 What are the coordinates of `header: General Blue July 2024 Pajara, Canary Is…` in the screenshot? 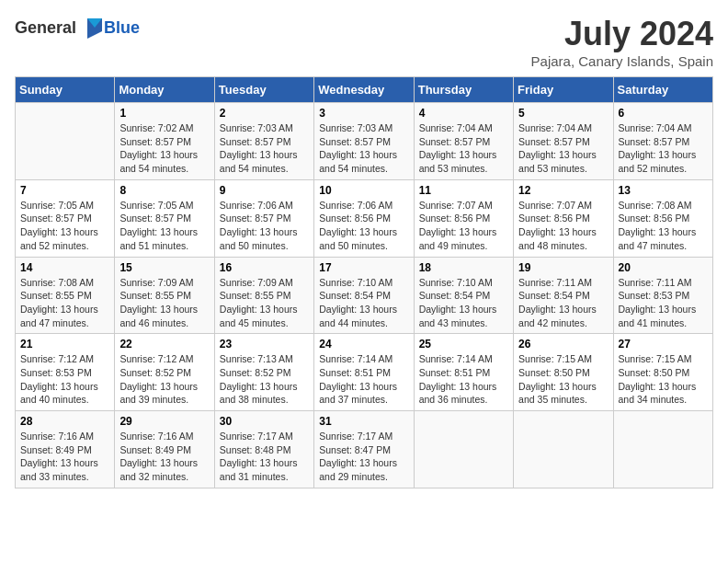 It's located at (364, 42).